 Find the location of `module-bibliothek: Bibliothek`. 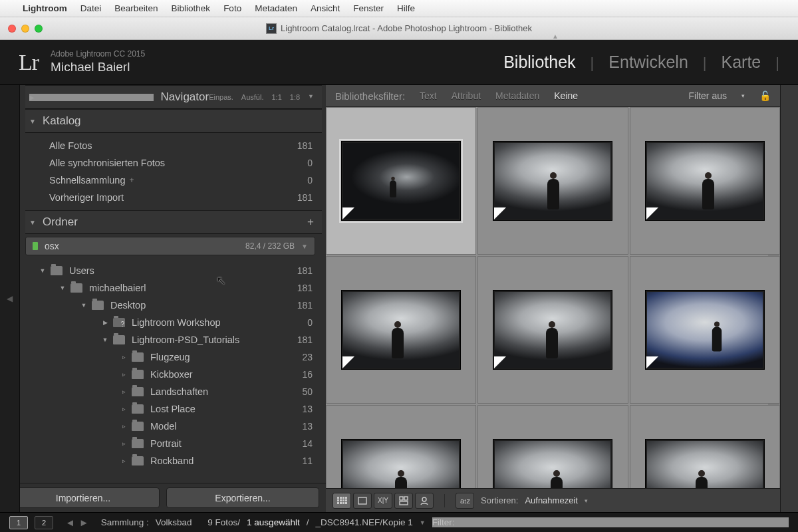

module-bibliothek: Bibliothek is located at coordinates (539, 63).